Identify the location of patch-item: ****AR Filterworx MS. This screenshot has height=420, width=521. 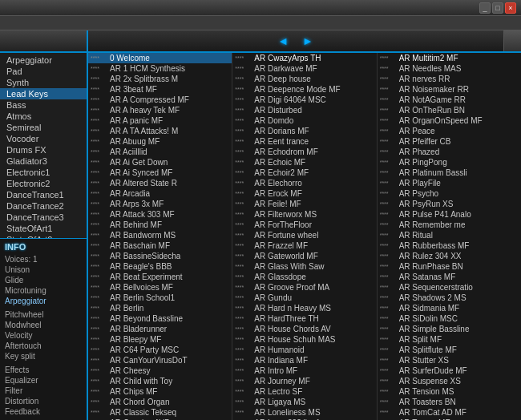
(305, 215).